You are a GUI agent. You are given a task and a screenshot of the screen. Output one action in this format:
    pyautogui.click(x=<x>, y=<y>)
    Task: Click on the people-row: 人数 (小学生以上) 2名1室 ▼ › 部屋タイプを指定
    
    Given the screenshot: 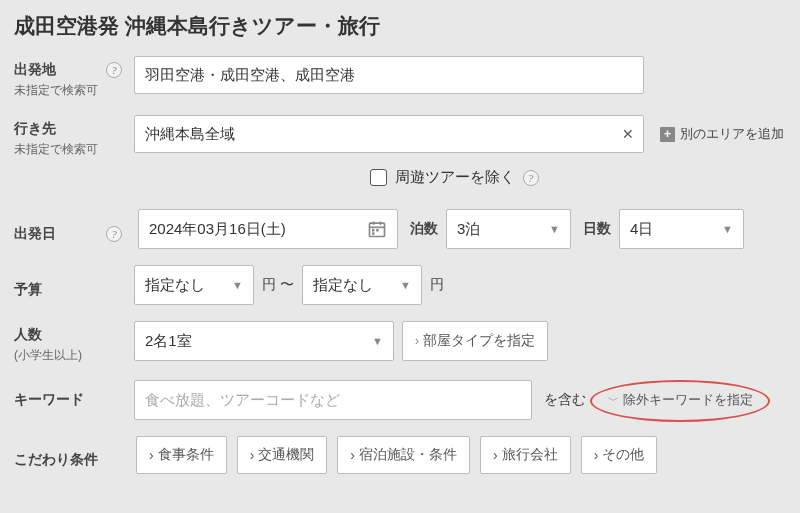 What is the action you would take?
    pyautogui.click(x=400, y=342)
    